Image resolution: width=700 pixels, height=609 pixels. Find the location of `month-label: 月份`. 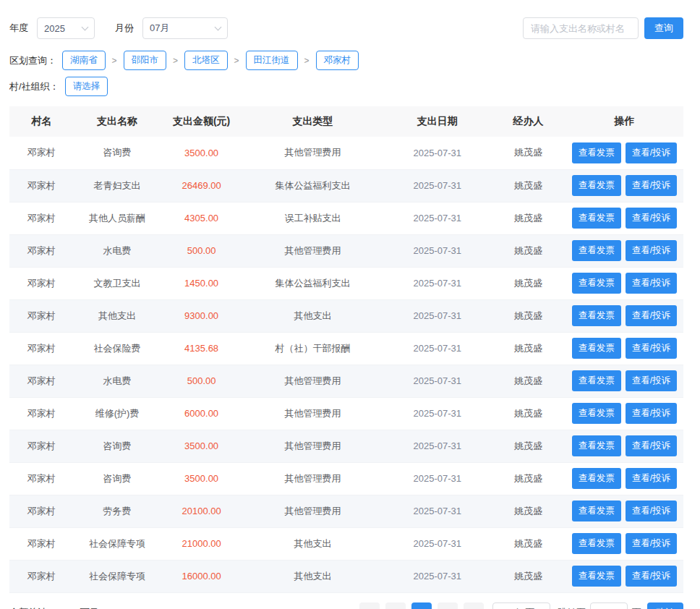

month-label: 月份 is located at coordinates (124, 28).